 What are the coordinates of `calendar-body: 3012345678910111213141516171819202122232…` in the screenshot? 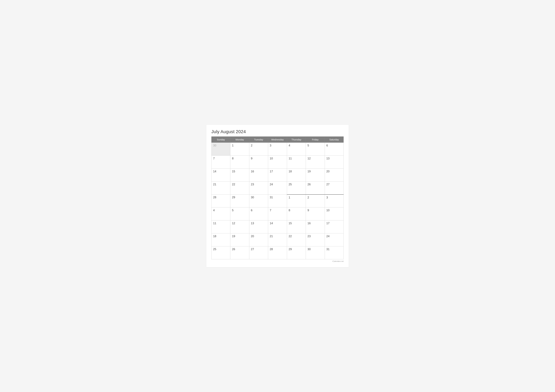 It's located at (278, 201).